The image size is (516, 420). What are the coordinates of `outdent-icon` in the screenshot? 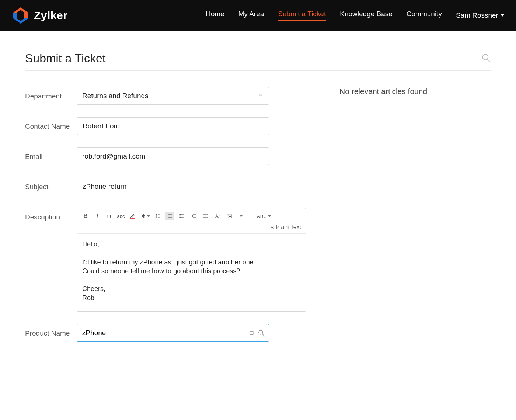 It's located at (194, 216).